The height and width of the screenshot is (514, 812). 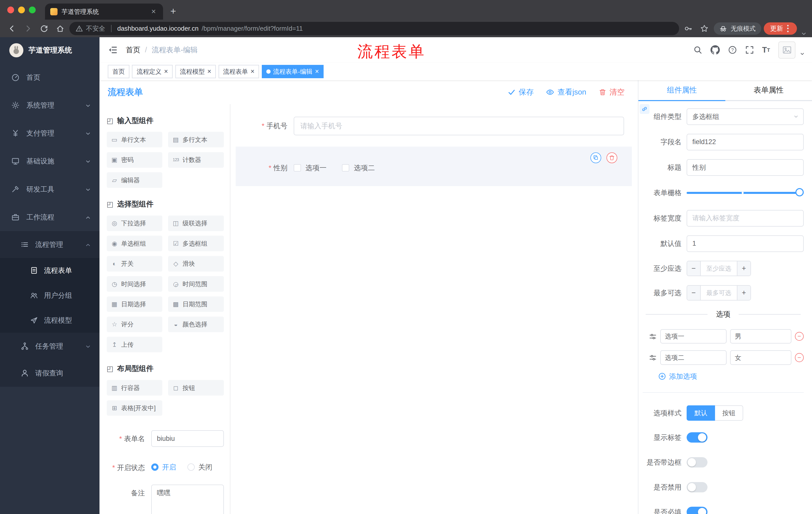 I want to click on clear-button: 清空, so click(x=612, y=92).